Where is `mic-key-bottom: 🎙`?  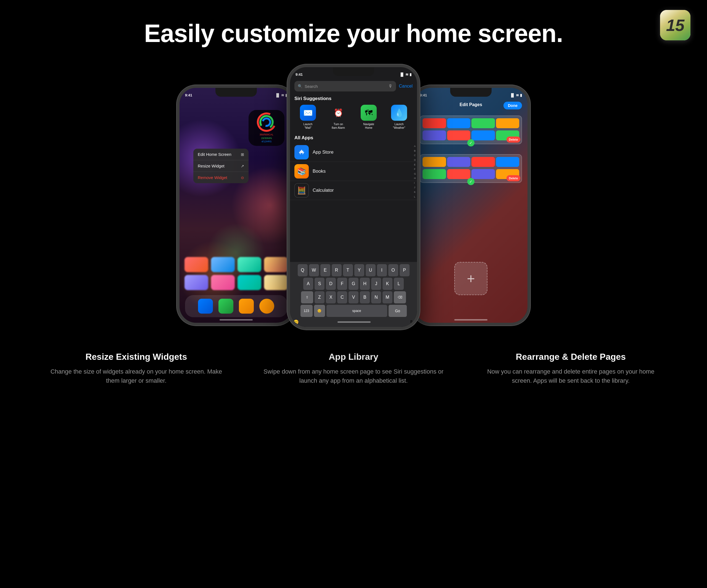 mic-key-bottom: 🎙 is located at coordinates (411, 322).